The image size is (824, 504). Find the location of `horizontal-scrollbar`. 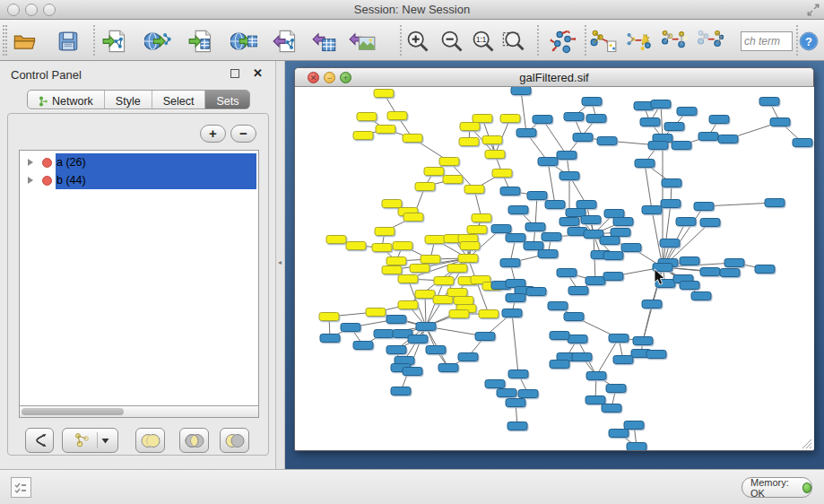

horizontal-scrollbar is located at coordinates (139, 413).